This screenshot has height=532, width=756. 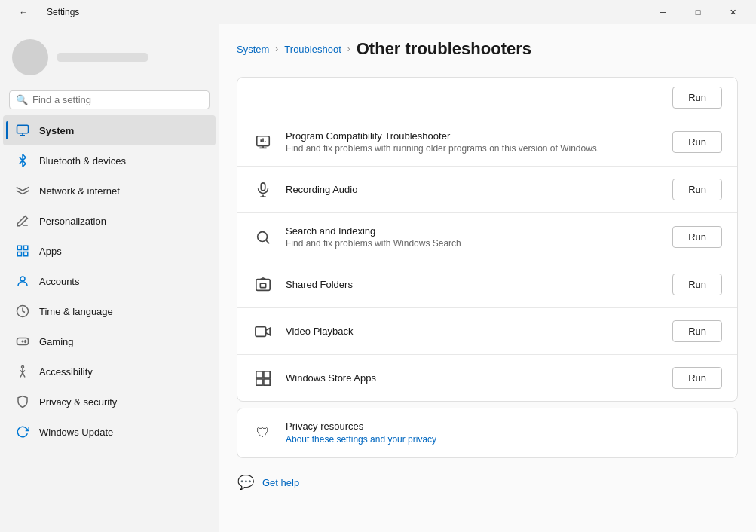 I want to click on titlebar-left: ← Settings, so click(x=42, y=12).